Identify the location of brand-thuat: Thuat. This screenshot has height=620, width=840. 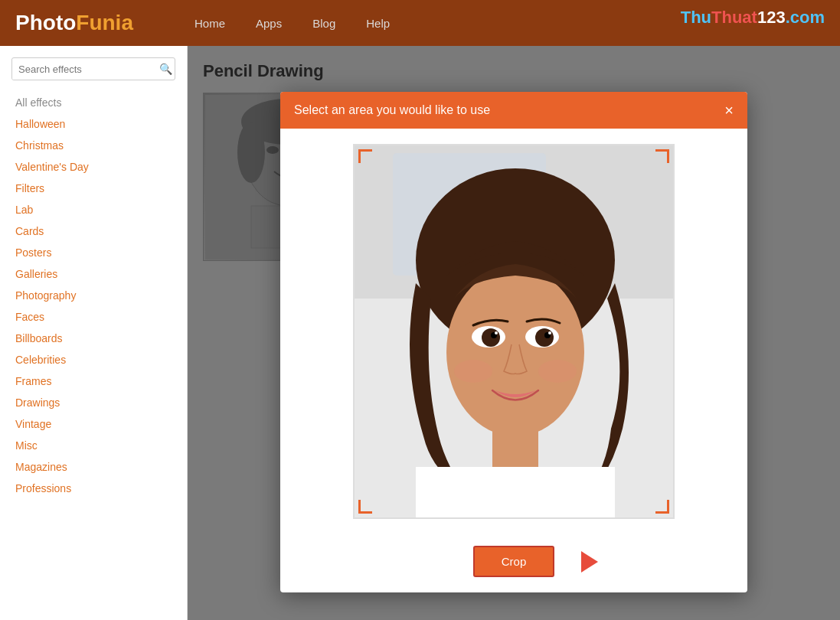
(734, 17).